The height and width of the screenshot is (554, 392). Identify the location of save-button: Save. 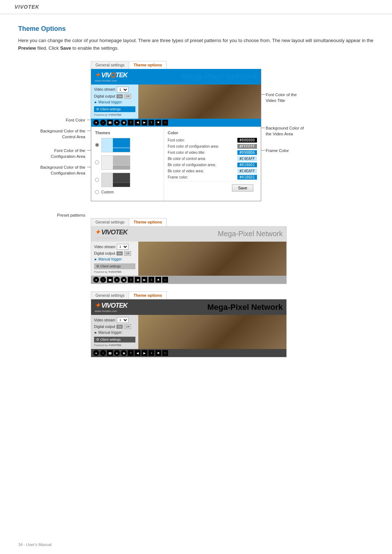
(242, 188).